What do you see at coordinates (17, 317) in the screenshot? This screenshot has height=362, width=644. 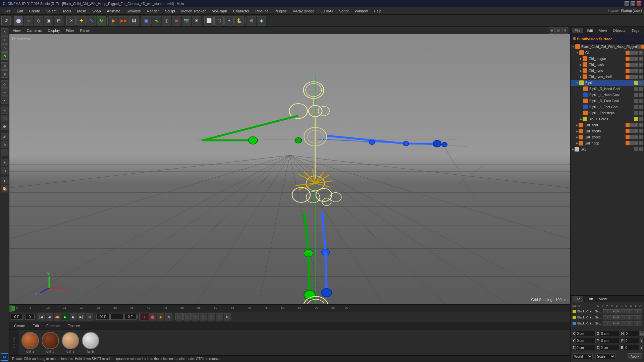 I see `current-frame-input: 0 F` at bounding box center [17, 317].